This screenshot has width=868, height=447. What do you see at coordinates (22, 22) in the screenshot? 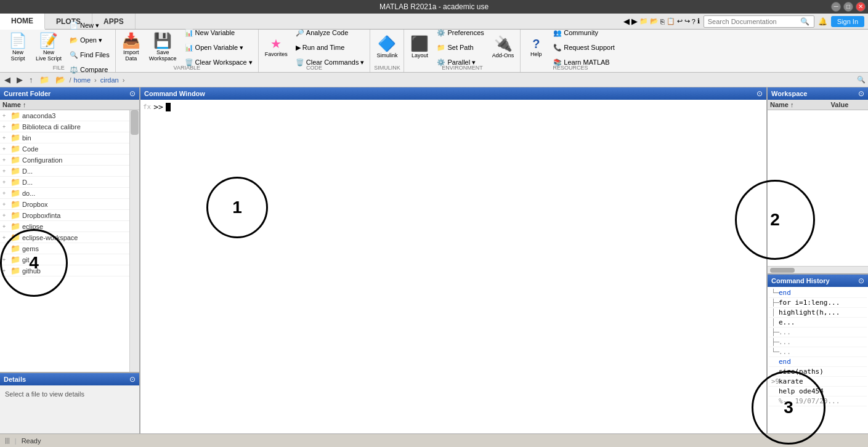
I see `tab-home: HOME` at bounding box center [22, 22].